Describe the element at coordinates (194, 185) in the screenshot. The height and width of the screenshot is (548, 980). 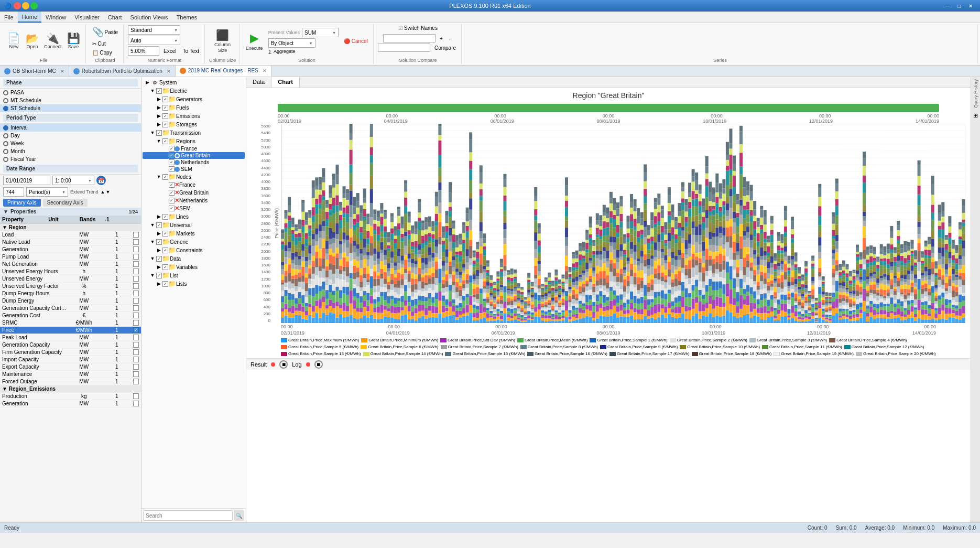
I see `tree-nodes-france: ✕ France` at that location.